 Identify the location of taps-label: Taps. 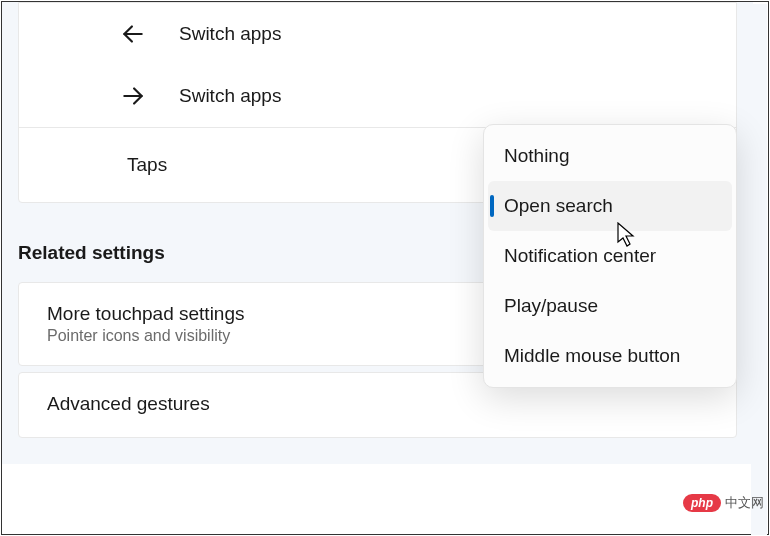
(138, 164).